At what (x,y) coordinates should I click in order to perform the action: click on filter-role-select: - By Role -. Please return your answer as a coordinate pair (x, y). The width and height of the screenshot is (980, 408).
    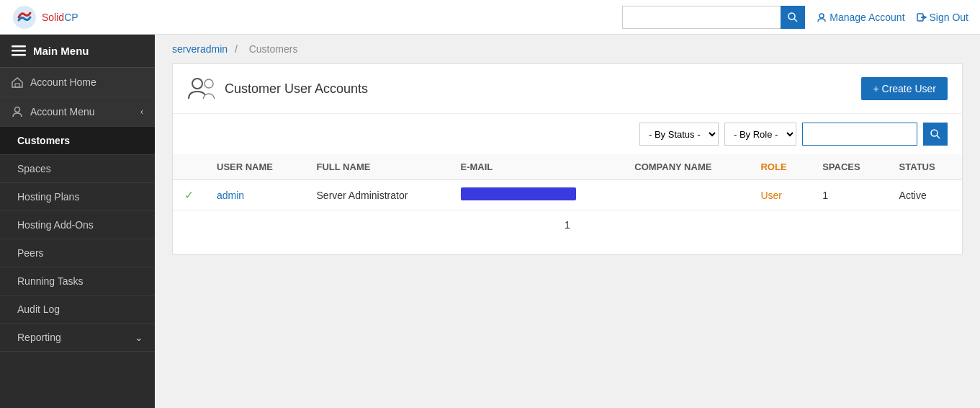
    Looking at the image, I should click on (760, 134).